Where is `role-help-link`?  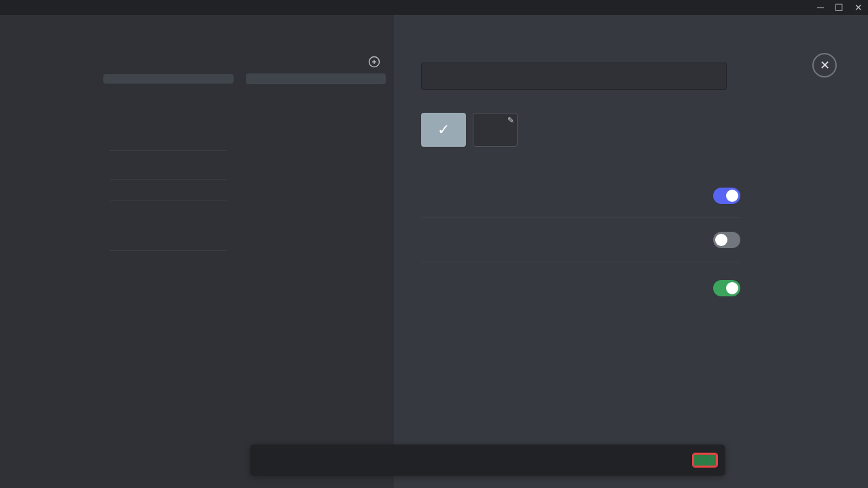 role-help-link is located at coordinates (316, 114).